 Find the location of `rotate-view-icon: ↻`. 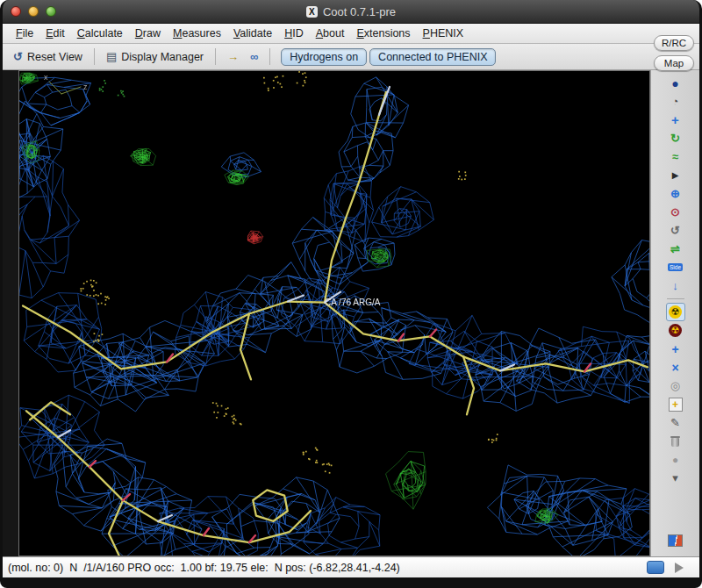

rotate-view-icon: ↻ is located at coordinates (676, 139).